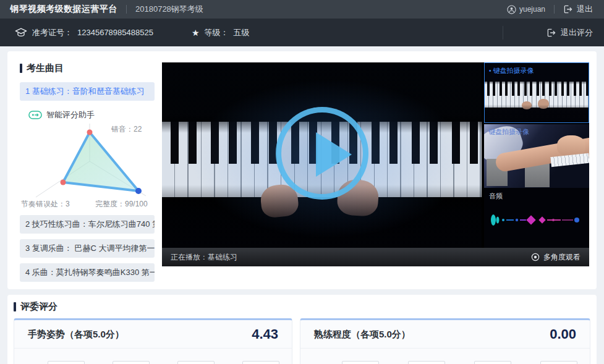  What do you see at coordinates (509, 132) in the screenshot?
I see `thumbnail-2-text: 键盘拍摄录像` at bounding box center [509, 132].